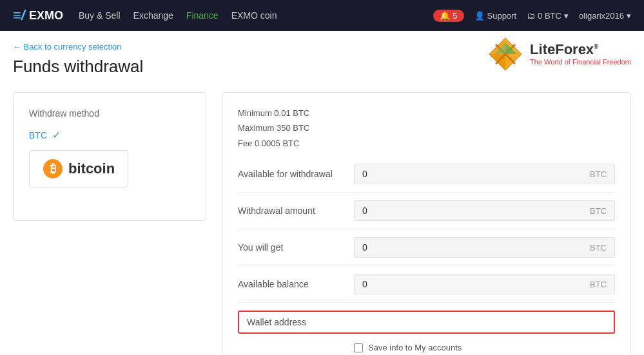  I want to click on navbar: ≡/ EXMO Buy & Sell Exchange Finance EXMO…, so click(322, 15).